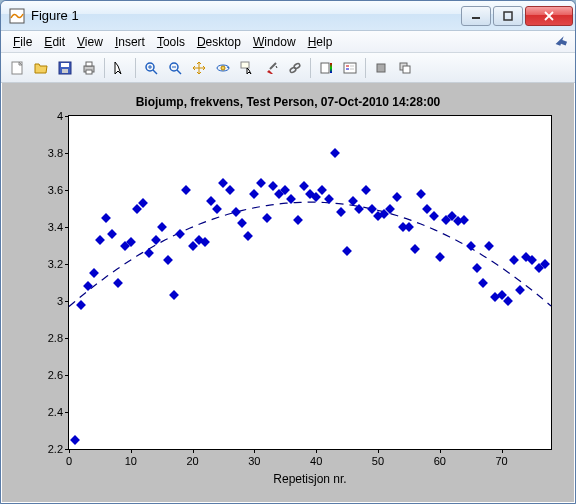  What do you see at coordinates (51, 412) in the screenshot?
I see `y-tick-label: 2.4` at bounding box center [51, 412].